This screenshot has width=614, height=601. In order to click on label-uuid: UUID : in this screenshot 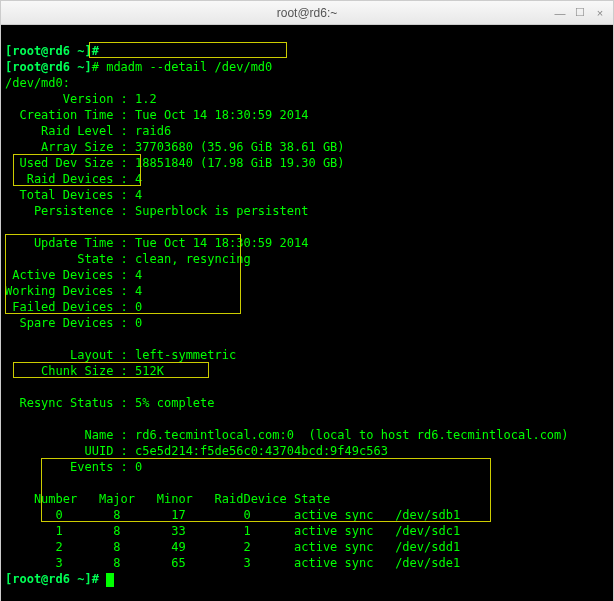, I will do `click(66, 451)`.